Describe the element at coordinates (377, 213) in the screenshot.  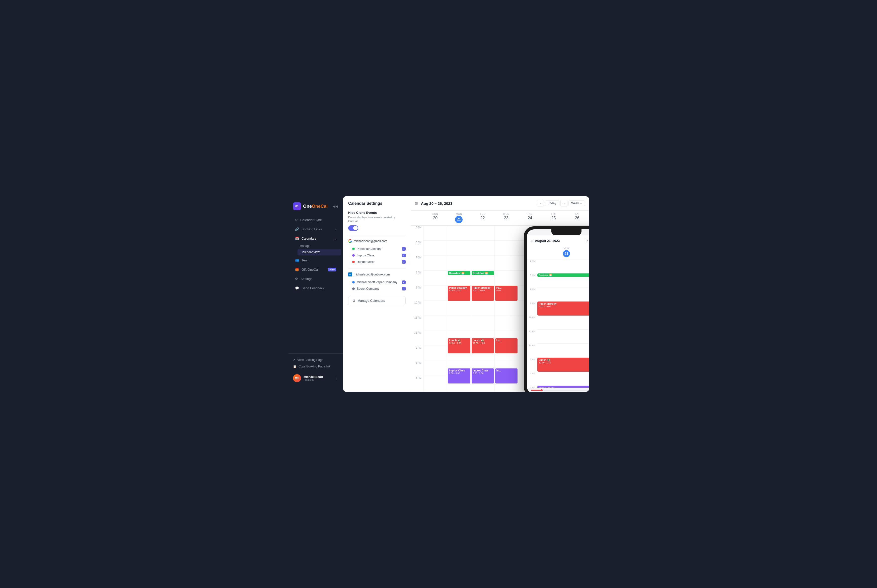
I see `toggle-label: Hide Clone Events` at that location.